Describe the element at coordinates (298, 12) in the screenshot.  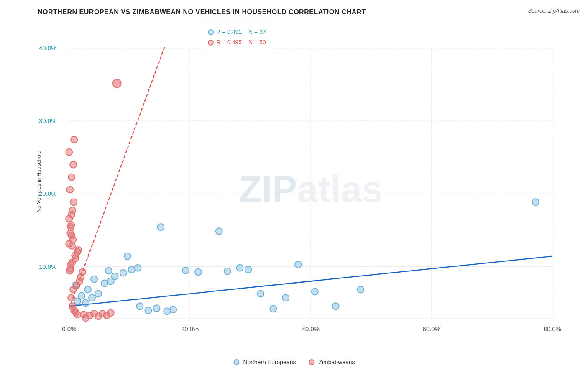
I see `chart-title: NORTHERN EUROPEAN VS ZIMBABWEAN NO VEHIC…` at that location.